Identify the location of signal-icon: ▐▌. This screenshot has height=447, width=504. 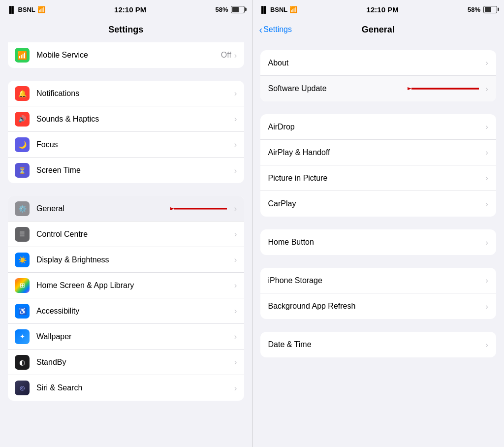
(11, 10).